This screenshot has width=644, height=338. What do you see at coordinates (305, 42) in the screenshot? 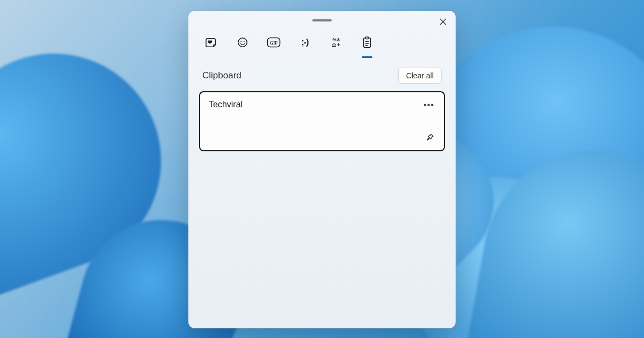
I see `tab-kaomoji: ;-)` at bounding box center [305, 42].